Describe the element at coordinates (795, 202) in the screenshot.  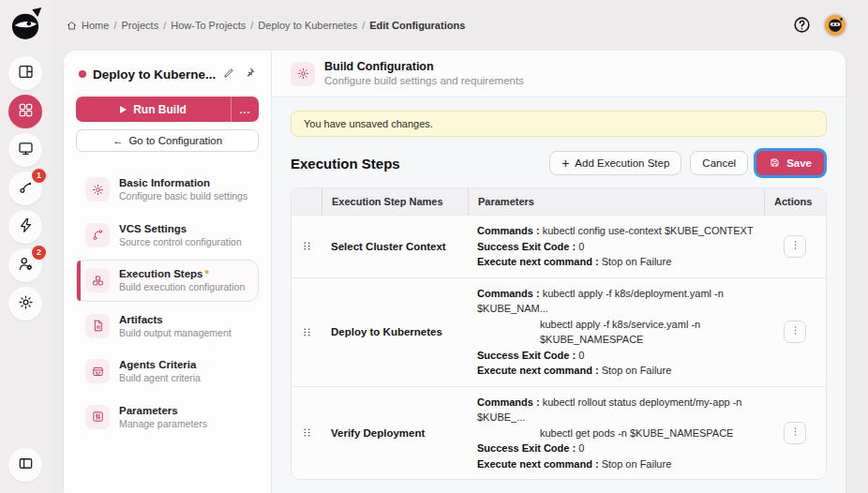
I see `column-header-actions: Actions` at that location.